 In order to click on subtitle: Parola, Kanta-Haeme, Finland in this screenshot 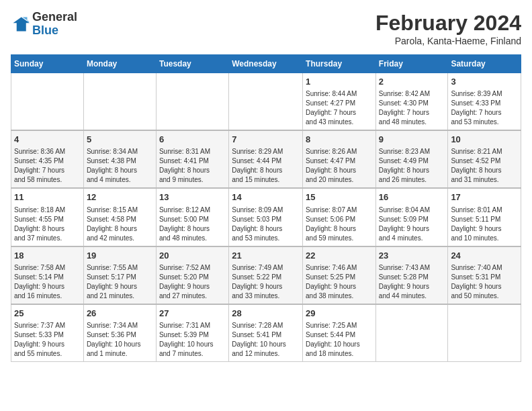, I will do `click(449, 41)`.